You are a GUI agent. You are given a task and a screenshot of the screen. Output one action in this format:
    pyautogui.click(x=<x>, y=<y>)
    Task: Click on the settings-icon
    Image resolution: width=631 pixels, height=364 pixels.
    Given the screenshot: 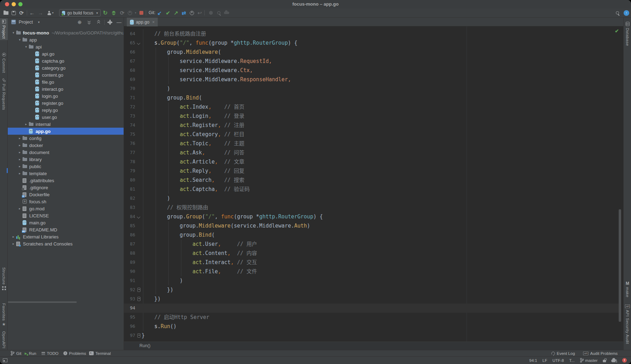 What is the action you would take?
    pyautogui.click(x=110, y=22)
    